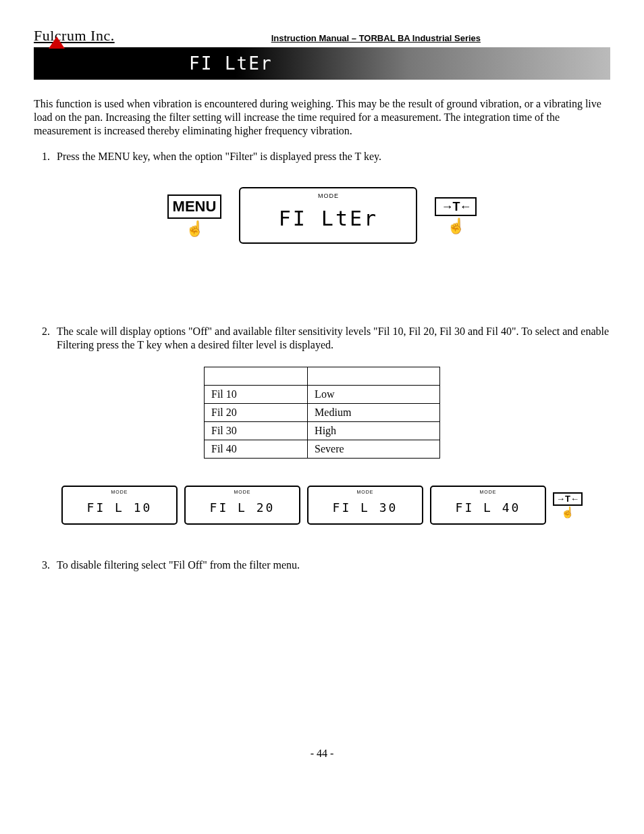  I want to click on banner-bar: FI LtEr, so click(322, 63).